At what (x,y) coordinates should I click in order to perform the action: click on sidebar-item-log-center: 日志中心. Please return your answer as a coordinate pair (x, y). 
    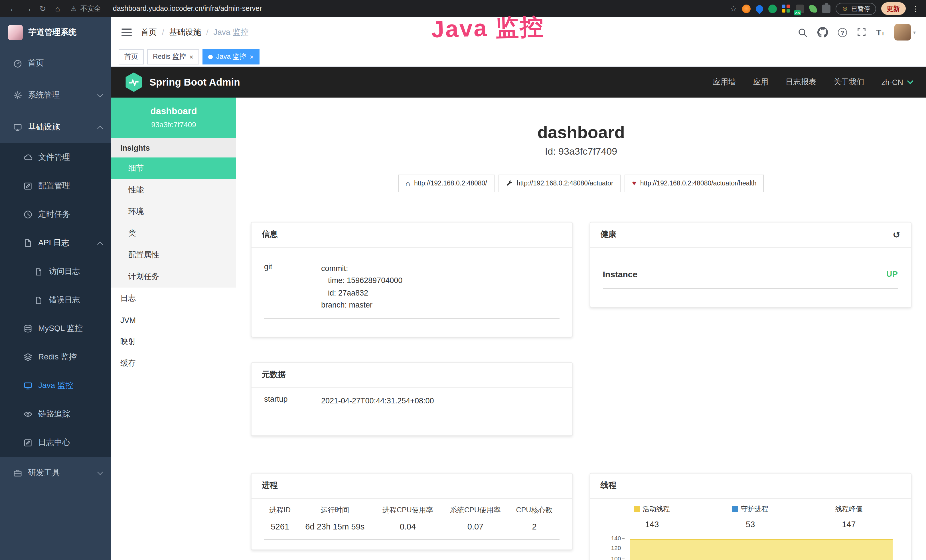
    Looking at the image, I should click on (56, 443).